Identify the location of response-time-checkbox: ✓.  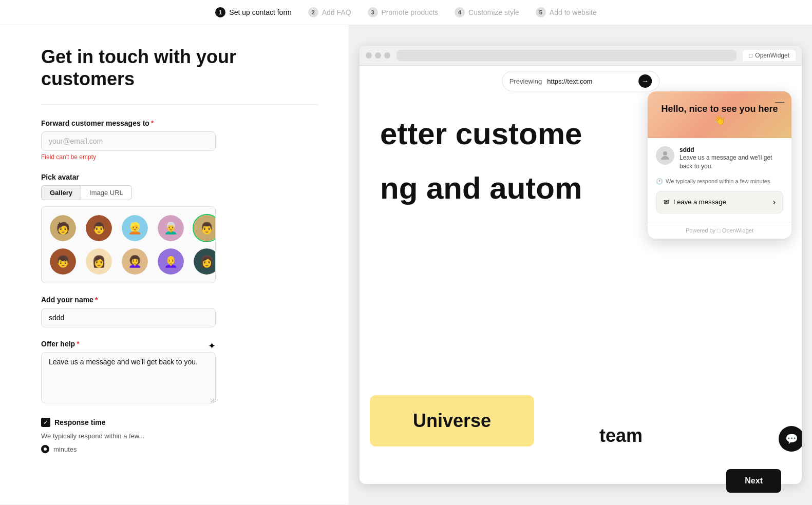
(46, 422).